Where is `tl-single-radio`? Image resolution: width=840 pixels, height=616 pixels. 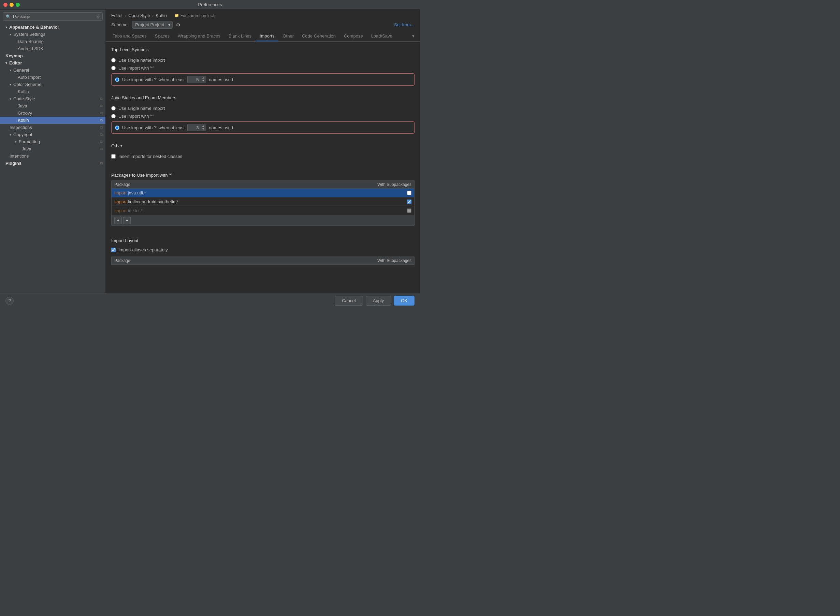
tl-single-radio is located at coordinates (113, 60).